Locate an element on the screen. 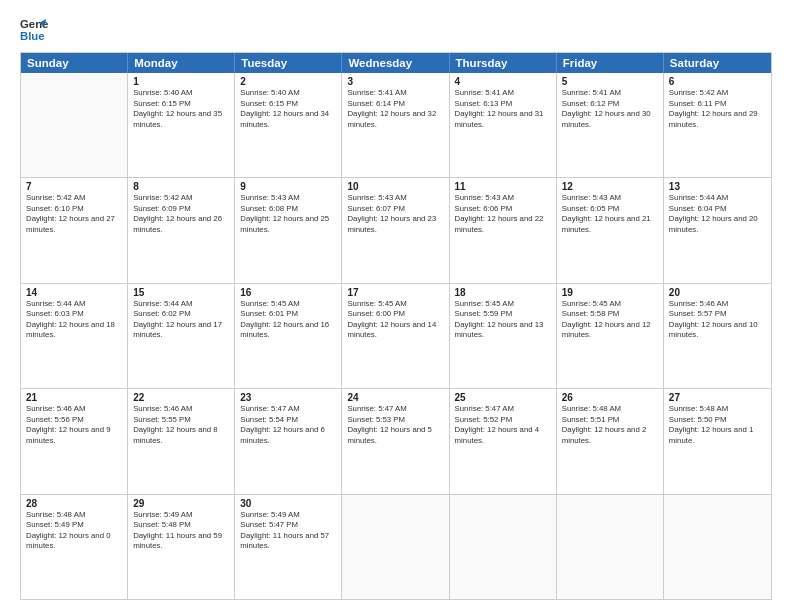  day-cell-7: 7Sunrise: 5:42 AM Sunset: 6:10 PM Daylig… is located at coordinates (74, 230).